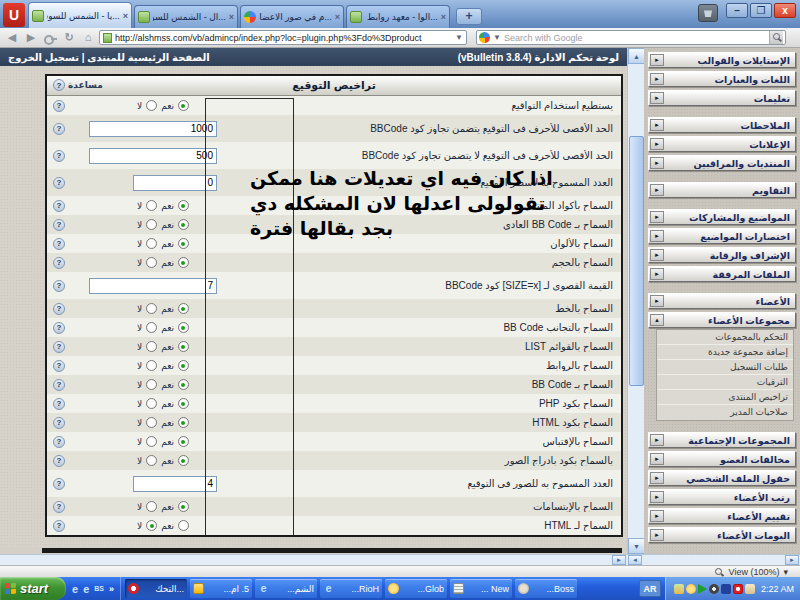 The width and height of the screenshot is (800, 600). Describe the element at coordinates (785, 10) in the screenshot. I see `close-button: x` at that location.